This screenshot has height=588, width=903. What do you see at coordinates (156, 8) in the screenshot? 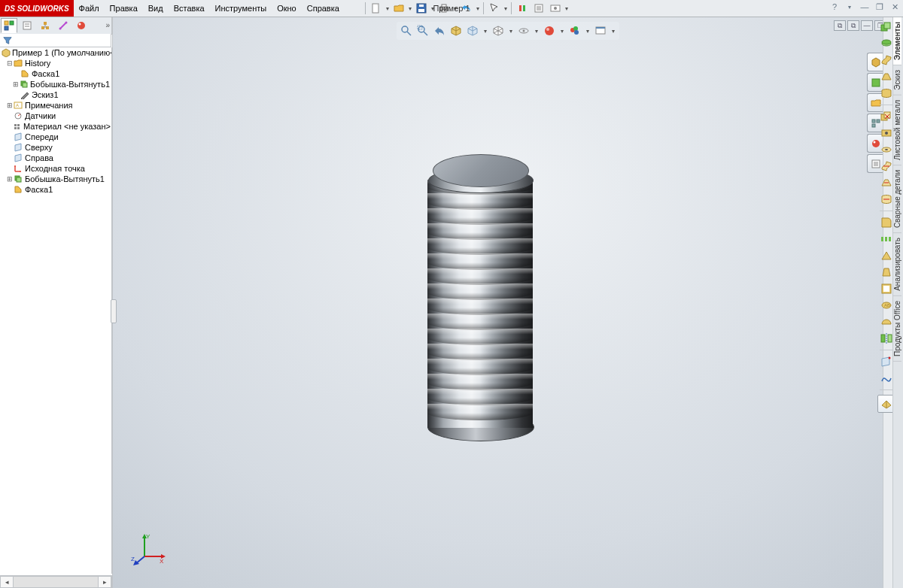
I see `menu-view: Вид` at bounding box center [156, 8].